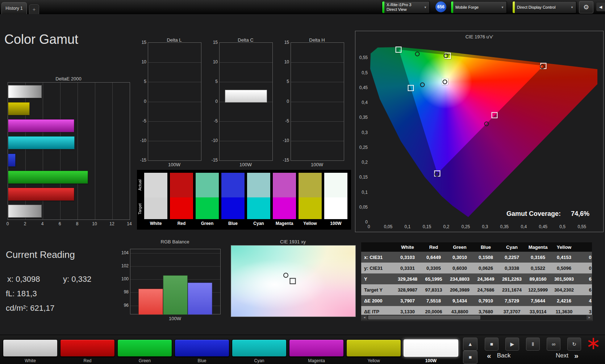  I want to click on pattern-button-green, so click(145, 348).